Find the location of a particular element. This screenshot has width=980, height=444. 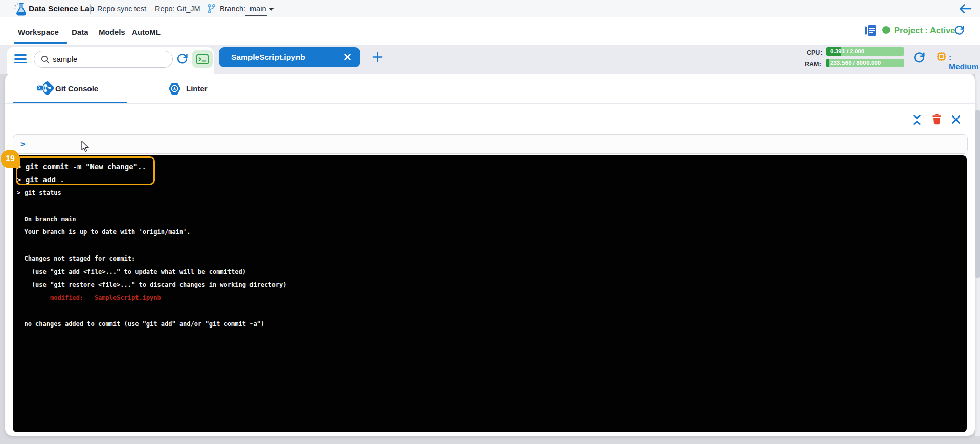

ram-label: RAM: is located at coordinates (813, 64).